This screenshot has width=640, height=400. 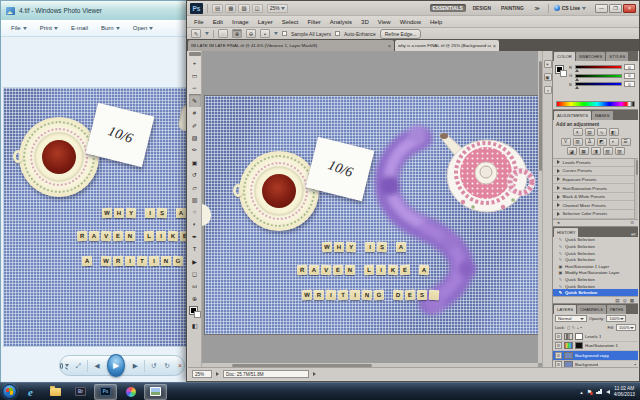 I want to click on workspace-painting: PAINTING, so click(x=512, y=8).